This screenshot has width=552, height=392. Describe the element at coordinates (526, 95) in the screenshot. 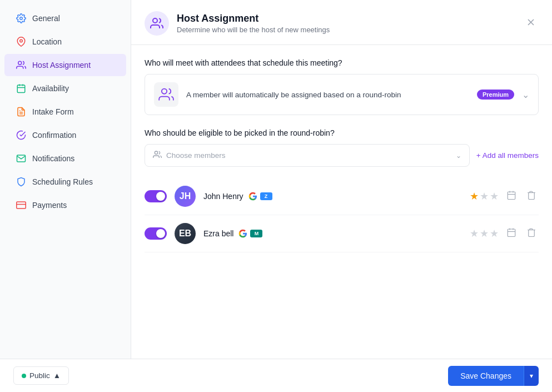

I see `chevron-down-icon: ⌄` at that location.